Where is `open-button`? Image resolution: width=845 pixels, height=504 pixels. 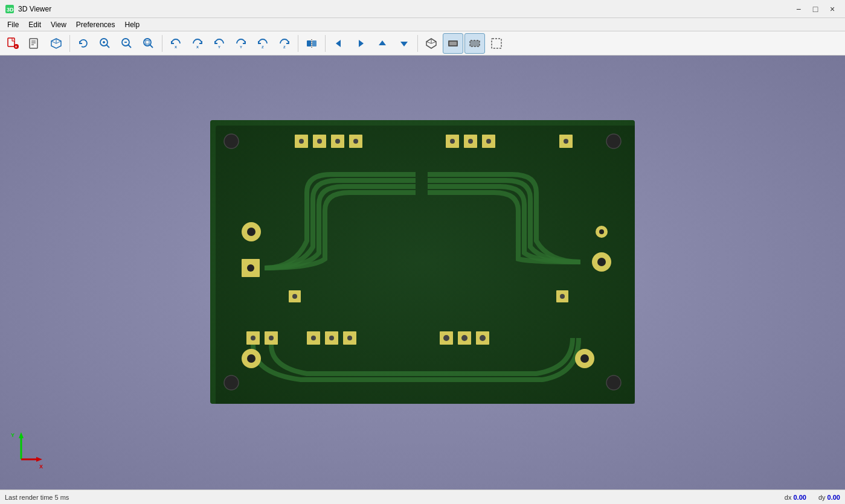 open-button is located at coordinates (34, 43).